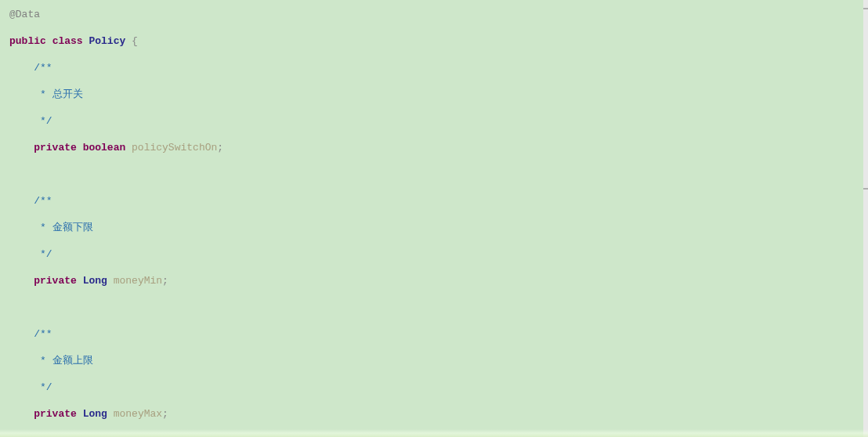  I want to click on field-policySwitchOn: policySwitchOn, so click(174, 147).